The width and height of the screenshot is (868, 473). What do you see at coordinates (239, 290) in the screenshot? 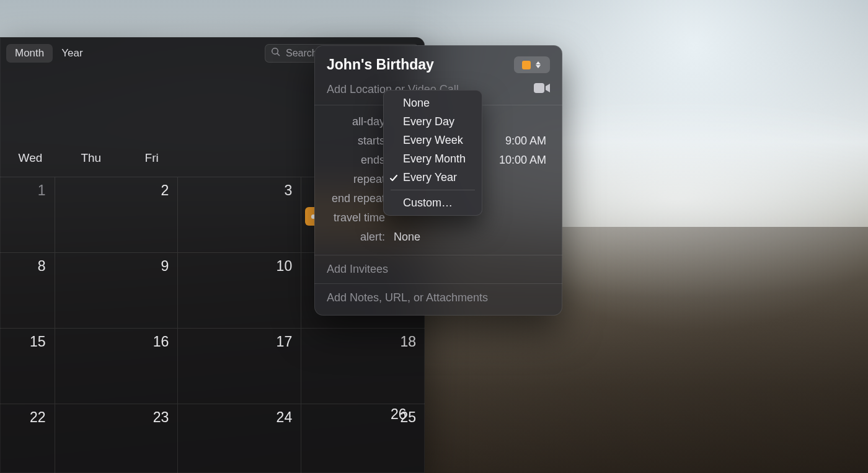
I see `day-cell: 10` at bounding box center [239, 290].